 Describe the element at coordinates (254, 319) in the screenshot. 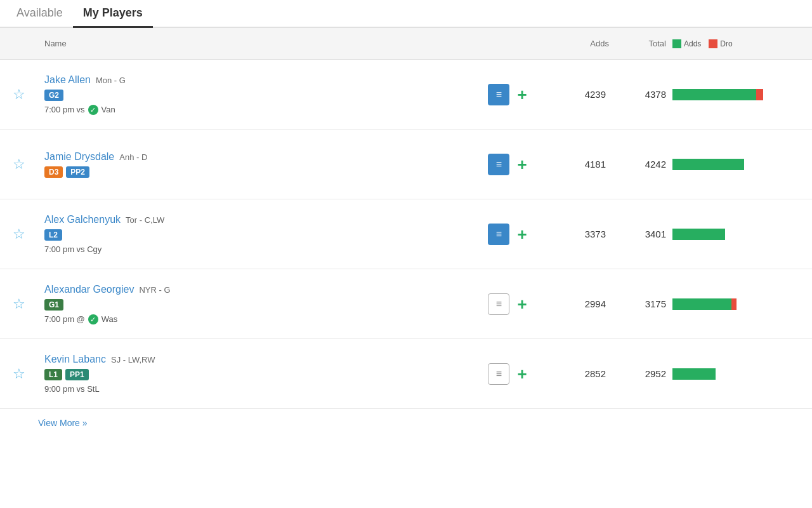

I see `player-game: 7:00 pm @ ✓ Was` at that location.